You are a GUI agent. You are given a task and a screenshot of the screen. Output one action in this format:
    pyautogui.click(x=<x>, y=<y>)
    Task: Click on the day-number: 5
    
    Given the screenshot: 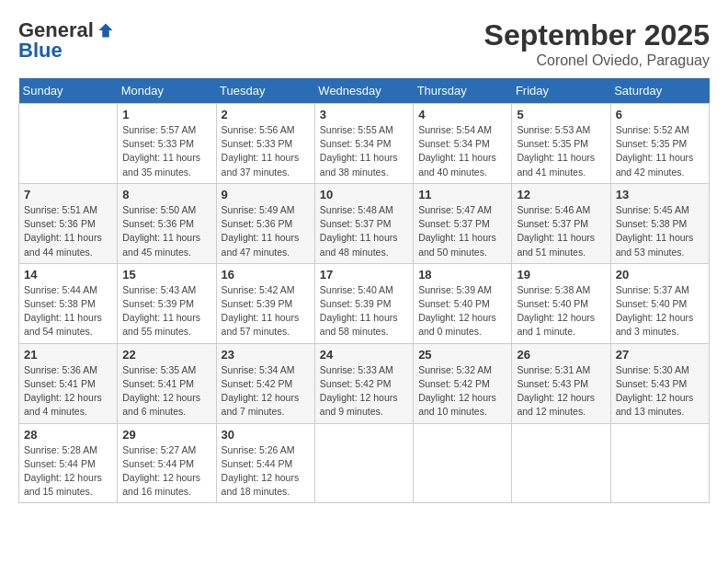 What is the action you would take?
    pyautogui.click(x=561, y=114)
    